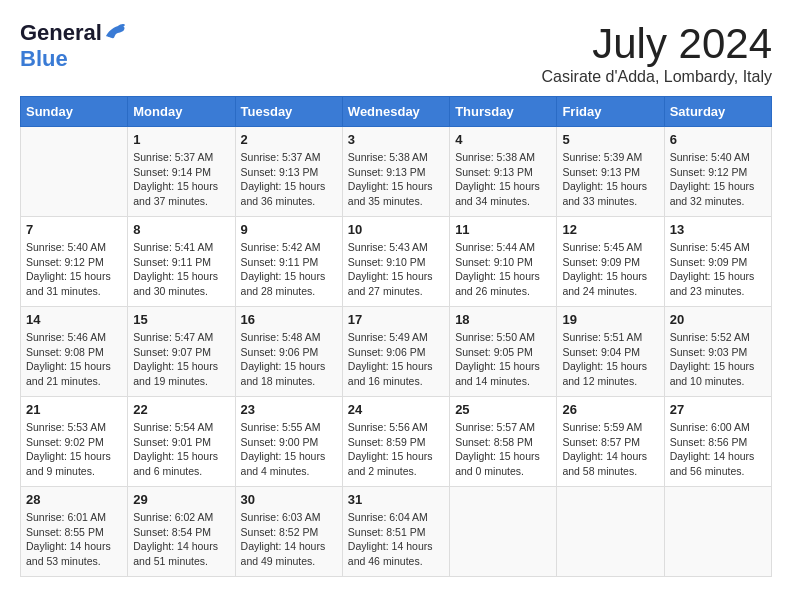 The width and height of the screenshot is (792, 612). What do you see at coordinates (610, 352) in the screenshot?
I see `calendar-cell: 19Sunrise: 5:51 AM Sunset: 9:04 PM Dayli…` at bounding box center [610, 352].